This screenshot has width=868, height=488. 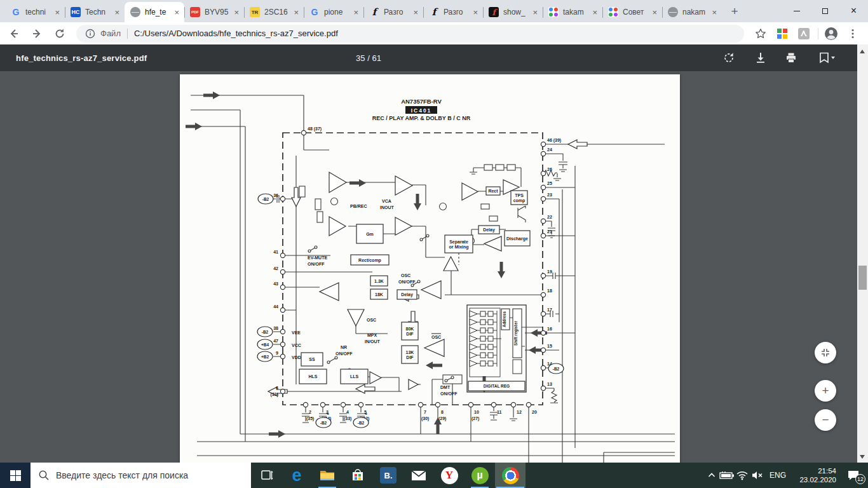 What do you see at coordinates (825, 11) in the screenshot?
I see `maximize-button` at bounding box center [825, 11].